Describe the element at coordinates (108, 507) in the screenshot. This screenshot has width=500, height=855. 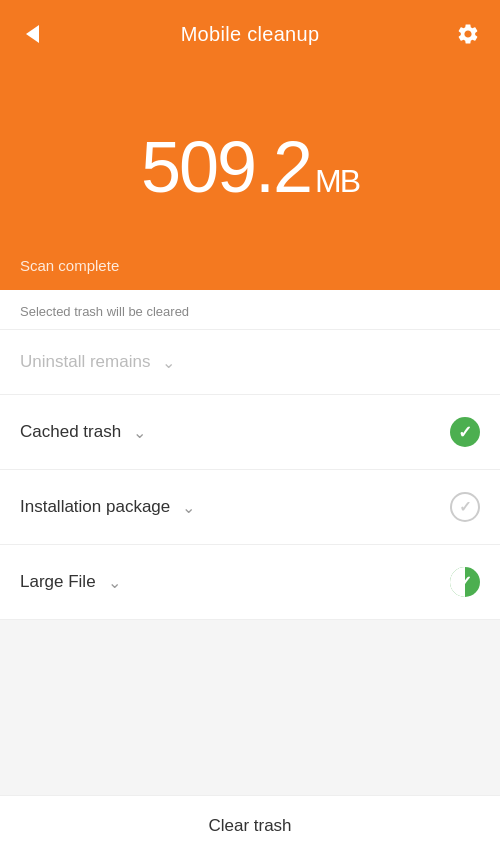
I see `list-item-left-installation: Installation package ⌄` at that location.